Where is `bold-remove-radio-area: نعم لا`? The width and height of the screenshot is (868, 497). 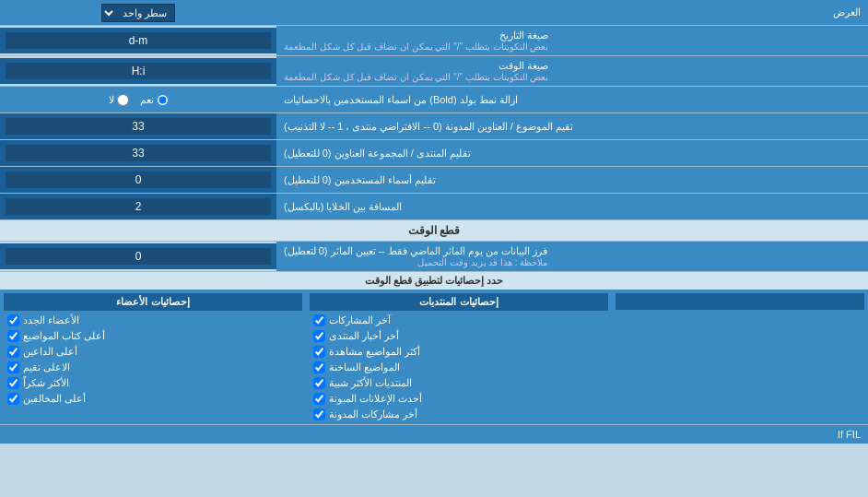 bold-remove-radio-area: نعم لا is located at coordinates (138, 100).